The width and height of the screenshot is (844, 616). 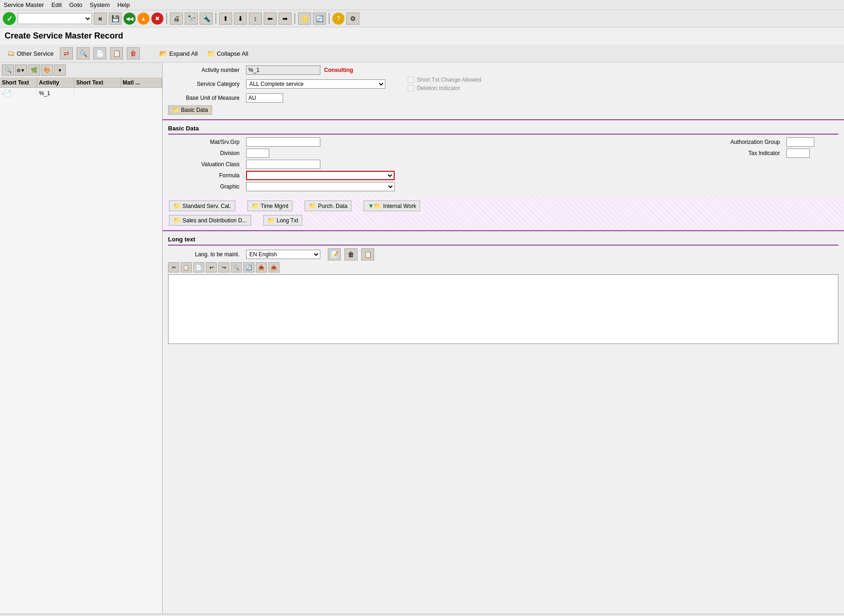 What do you see at coordinates (503, 220) in the screenshot?
I see `tab-buttons-row2: 📁 Sales and Distribution D... 📁 Long Txt` at bounding box center [503, 220].